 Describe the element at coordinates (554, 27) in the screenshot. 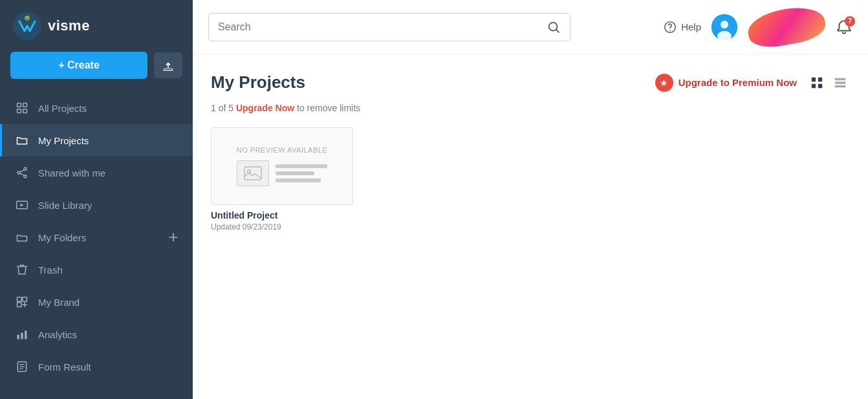

I see `search-icon` at that location.